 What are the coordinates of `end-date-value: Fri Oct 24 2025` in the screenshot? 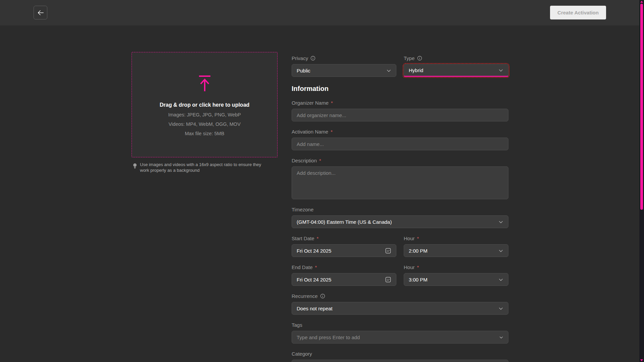 It's located at (340, 280).